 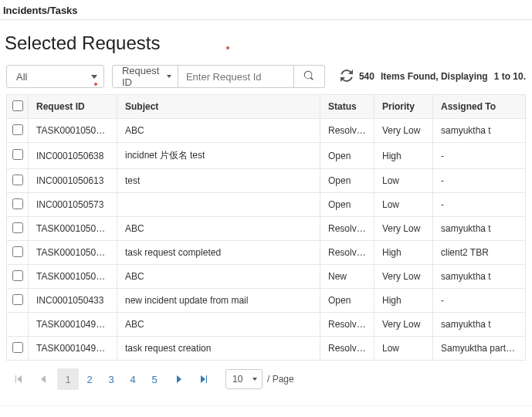 I want to click on cell-request-id: INC0001050433, so click(x=73, y=301).